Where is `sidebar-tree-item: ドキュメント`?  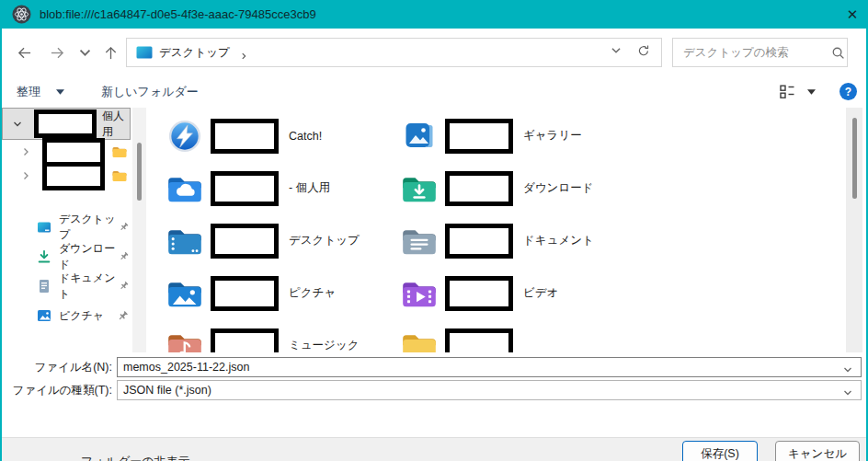 sidebar-tree-item: ドキュメント is located at coordinates (74, 152).